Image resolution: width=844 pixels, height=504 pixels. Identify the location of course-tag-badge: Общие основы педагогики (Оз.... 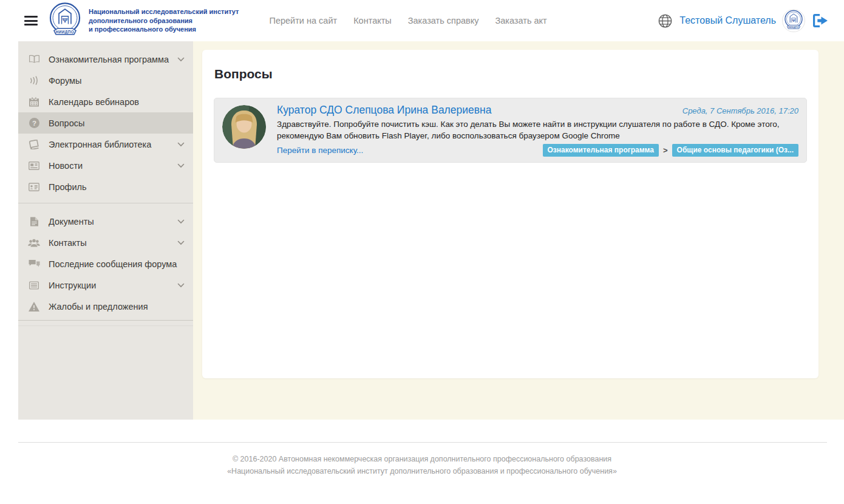
(735, 151).